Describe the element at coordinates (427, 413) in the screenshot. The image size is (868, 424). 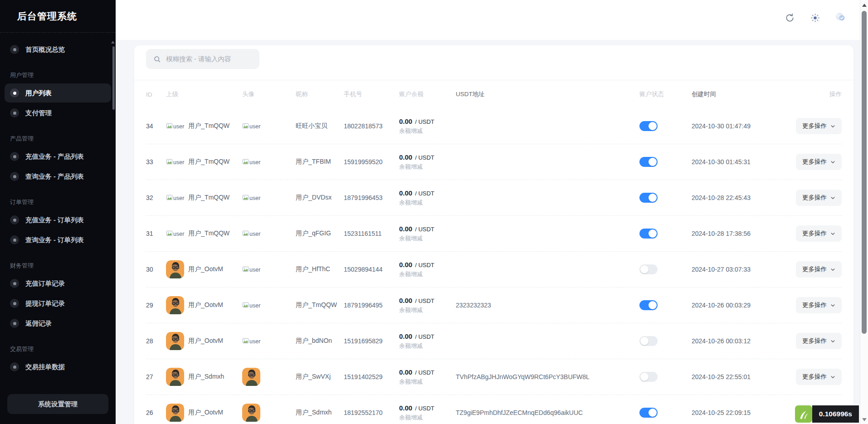
I see `cell-balance: 0.00/ USDT 余额增减` at that location.